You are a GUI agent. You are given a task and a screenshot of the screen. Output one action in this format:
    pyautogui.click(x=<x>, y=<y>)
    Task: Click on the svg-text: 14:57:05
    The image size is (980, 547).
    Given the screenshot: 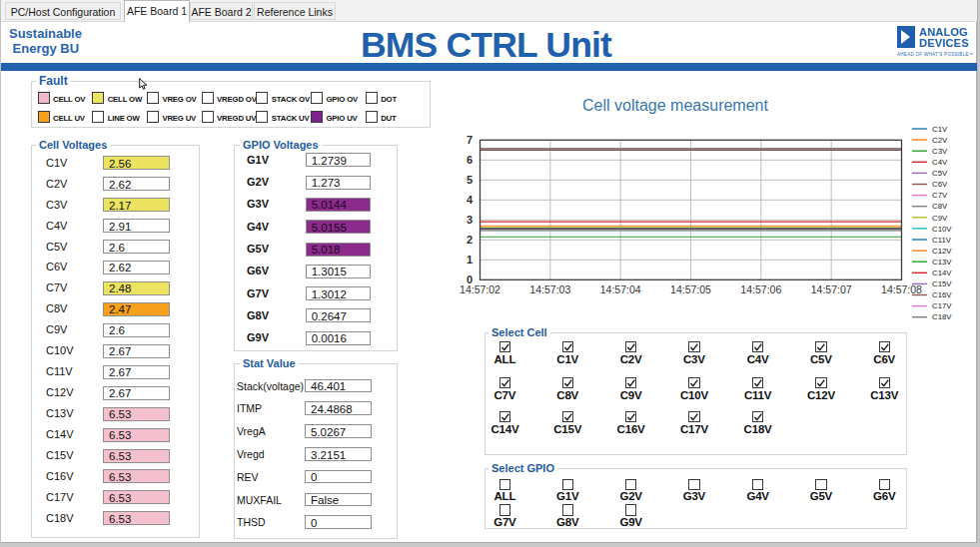 What is the action you would take?
    pyautogui.click(x=691, y=289)
    